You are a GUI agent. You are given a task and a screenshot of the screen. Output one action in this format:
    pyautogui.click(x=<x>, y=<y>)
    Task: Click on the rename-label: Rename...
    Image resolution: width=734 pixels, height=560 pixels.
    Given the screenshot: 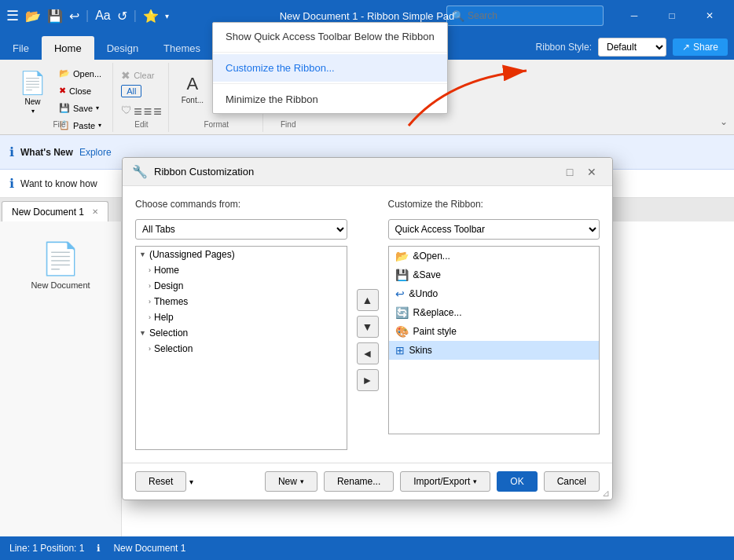 What is the action you would take?
    pyautogui.click(x=358, y=481)
    